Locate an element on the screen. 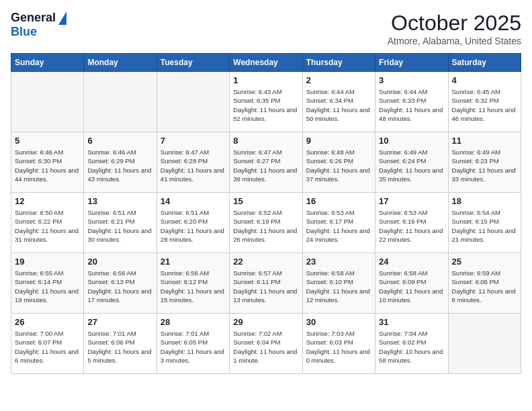 The height and width of the screenshot is (411, 532). location-title: Atmore, Alabama, United States is located at coordinates (454, 41).